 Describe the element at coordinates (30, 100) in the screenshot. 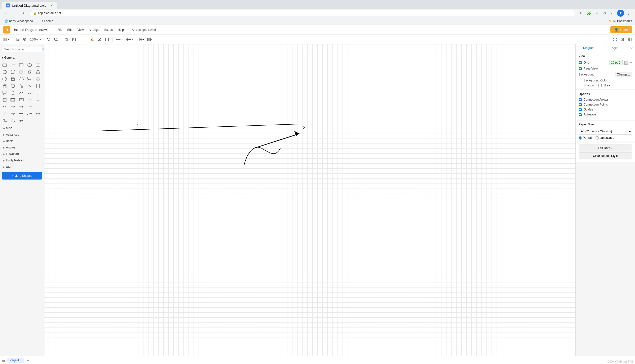

I see `shape-line` at that location.